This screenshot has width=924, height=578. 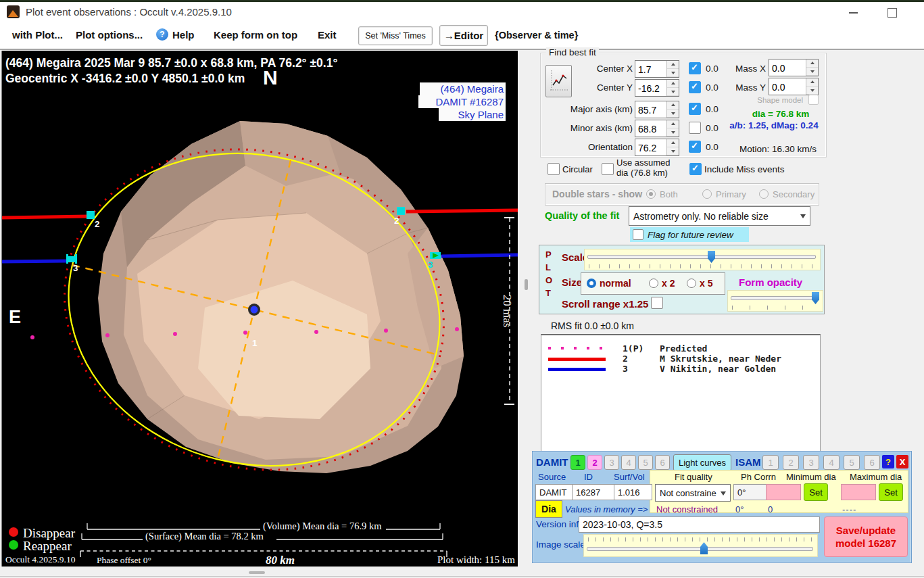 I want to click on mass-x-input, so click(x=787, y=68).